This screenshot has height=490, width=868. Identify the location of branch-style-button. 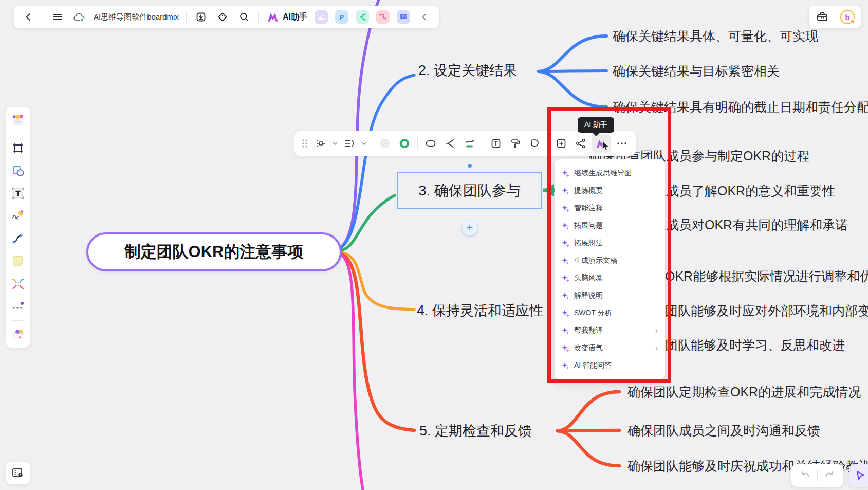
(450, 143).